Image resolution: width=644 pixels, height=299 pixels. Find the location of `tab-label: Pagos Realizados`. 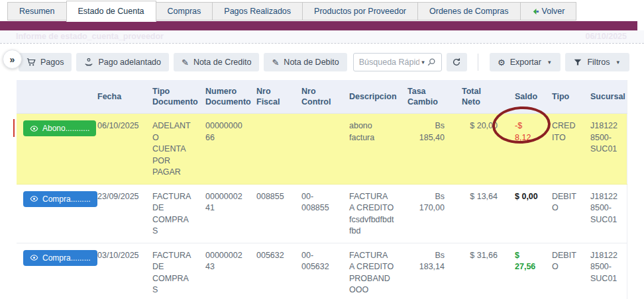

tab-label: Pagos Realizados is located at coordinates (257, 11).